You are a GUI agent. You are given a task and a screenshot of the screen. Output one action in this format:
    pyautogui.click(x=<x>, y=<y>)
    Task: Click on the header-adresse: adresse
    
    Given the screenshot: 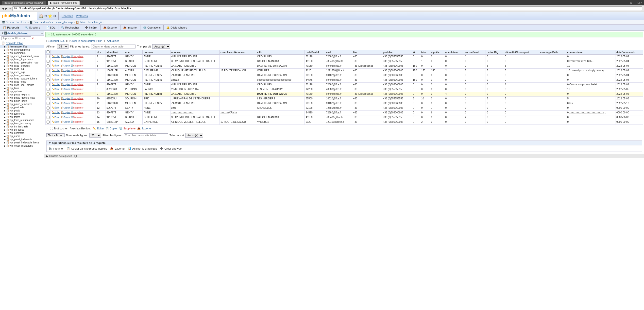 What is the action you would take?
    pyautogui.click(x=195, y=52)
    